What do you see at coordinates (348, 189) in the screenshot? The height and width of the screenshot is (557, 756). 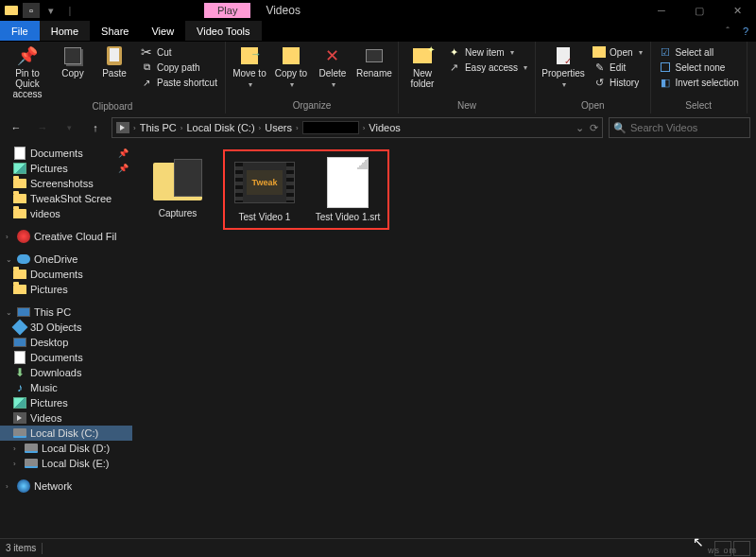 I see `file-item-test-video-srt: Test Video 1.srt` at bounding box center [348, 189].